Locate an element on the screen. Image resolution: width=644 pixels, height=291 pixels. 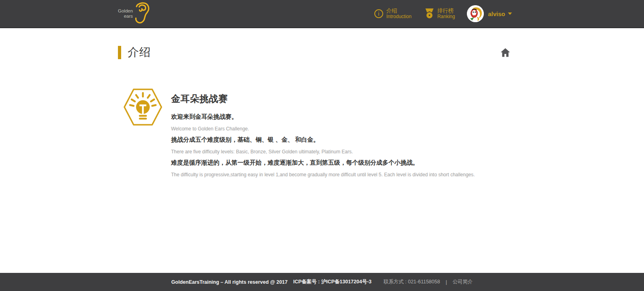
intro-para-1-en: Welcome to Golden Ears Challenge. is located at coordinates (323, 129).